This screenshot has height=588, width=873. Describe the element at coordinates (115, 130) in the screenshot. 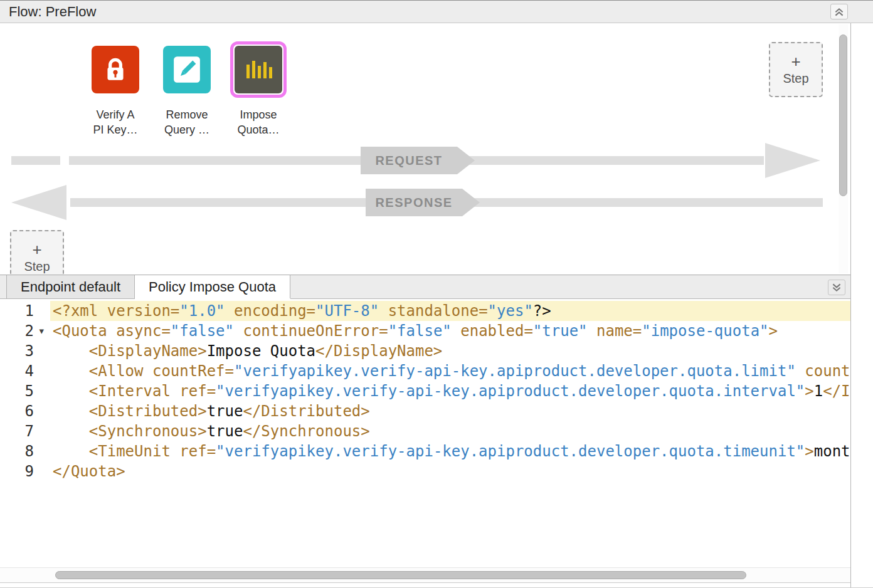

I see `policy-label-line2: PI Key…` at that location.